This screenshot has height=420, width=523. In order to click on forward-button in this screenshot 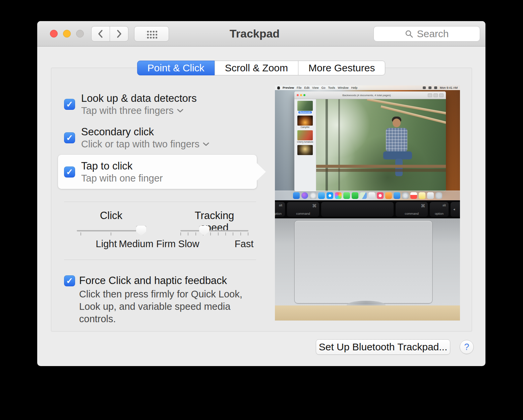, I will do `click(119, 34)`.